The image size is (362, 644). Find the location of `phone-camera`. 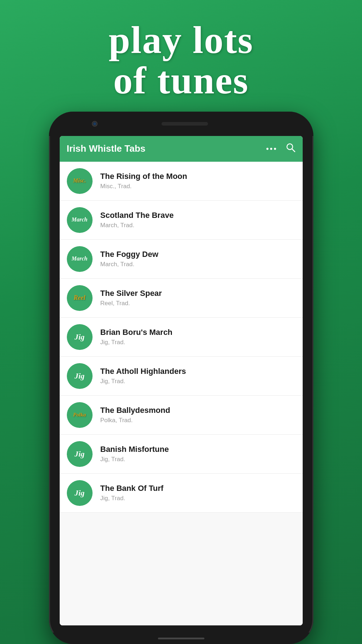

phone-camera is located at coordinates (95, 124).